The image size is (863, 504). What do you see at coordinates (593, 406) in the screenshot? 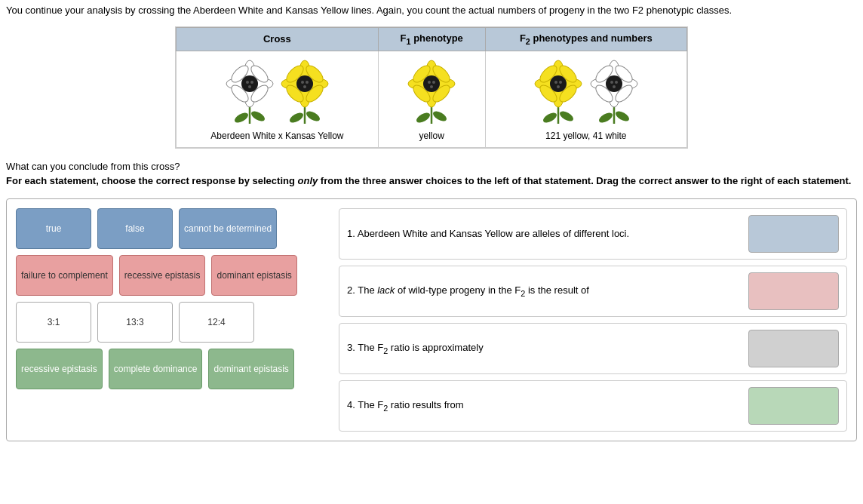
I see `statement-row-4: 4. The F2 ratio results from` at bounding box center [593, 406].